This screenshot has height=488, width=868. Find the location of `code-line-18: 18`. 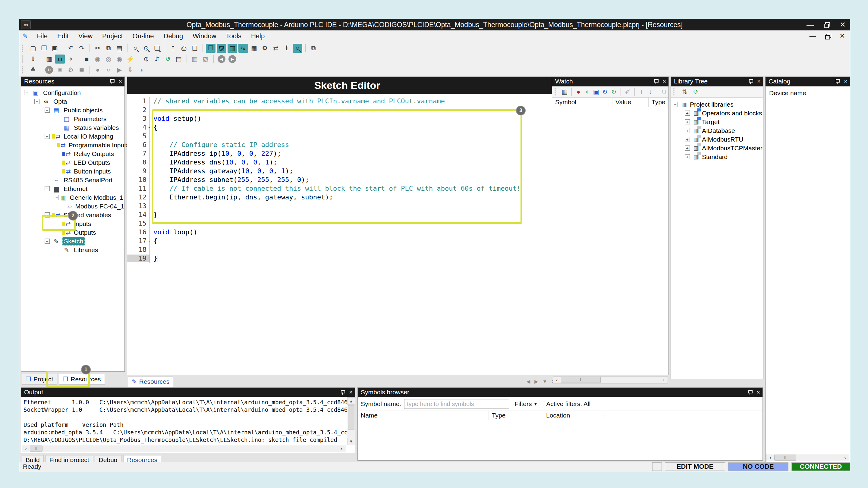

code-line-18: 18 is located at coordinates (343, 250).